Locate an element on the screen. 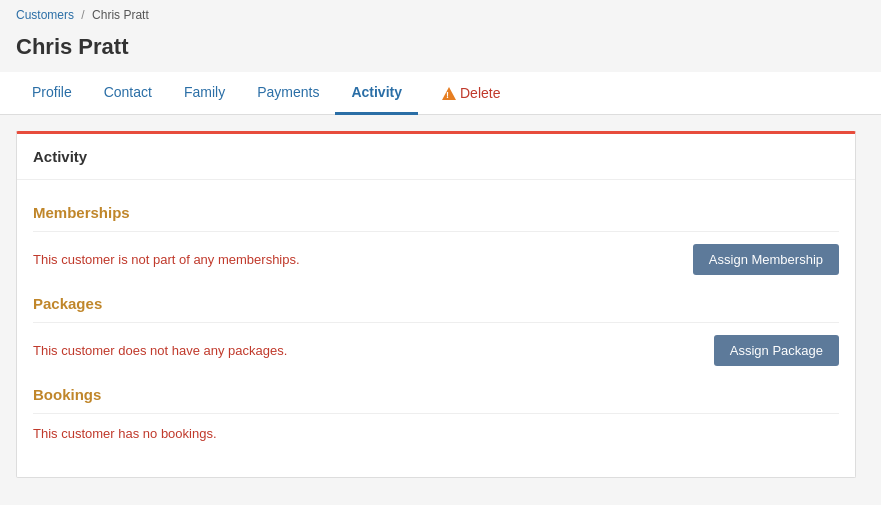 The height and width of the screenshot is (505, 881). memberships-message: This customer is not part of any members… is located at coordinates (166, 260).